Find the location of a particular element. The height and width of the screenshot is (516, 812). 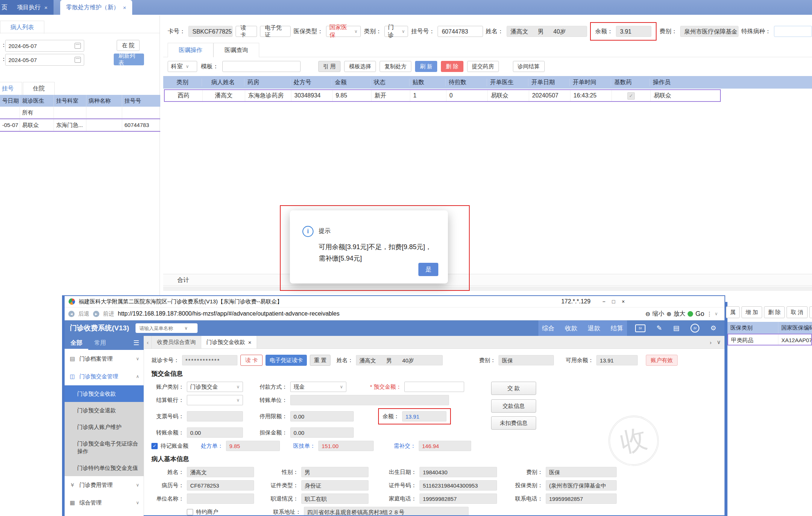

col-header: 挂号号 is located at coordinates (141, 101).